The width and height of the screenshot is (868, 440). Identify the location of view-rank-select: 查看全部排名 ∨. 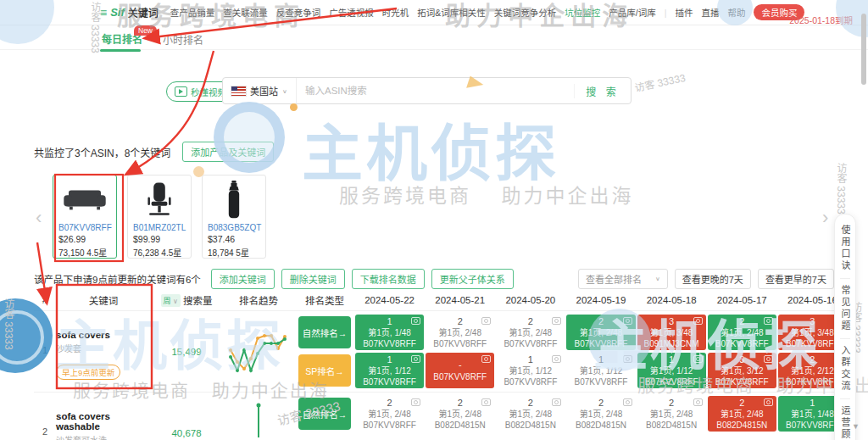
(623, 279).